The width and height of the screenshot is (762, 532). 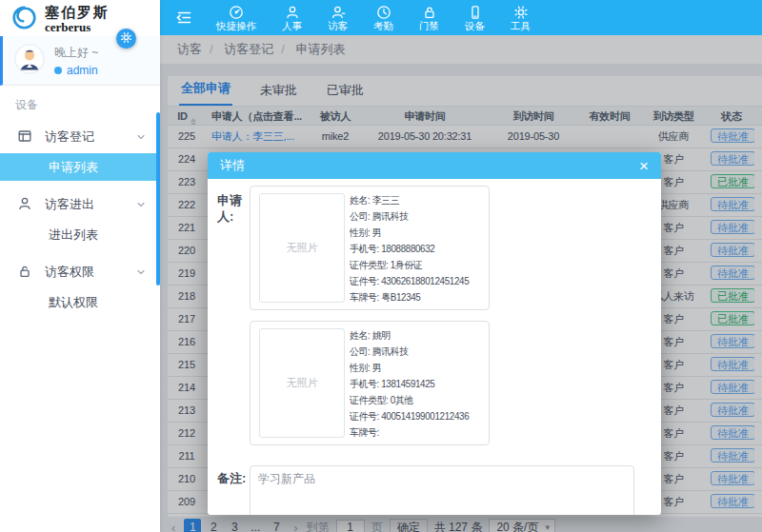 What do you see at coordinates (70, 137) in the screenshot?
I see `sidebar-item-label: 访客登记` at bounding box center [70, 137].